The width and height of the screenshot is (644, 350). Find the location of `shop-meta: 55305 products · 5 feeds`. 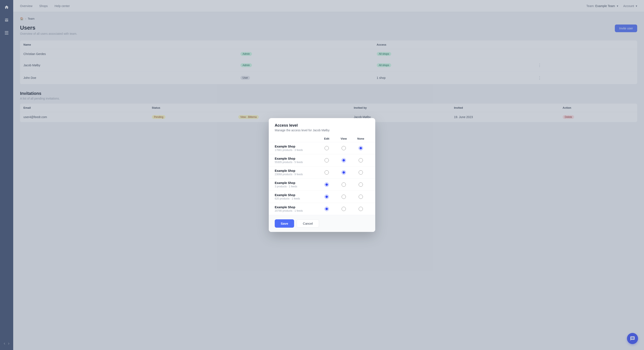

shop-meta: 55305 products · 5 feeds is located at coordinates (296, 162).